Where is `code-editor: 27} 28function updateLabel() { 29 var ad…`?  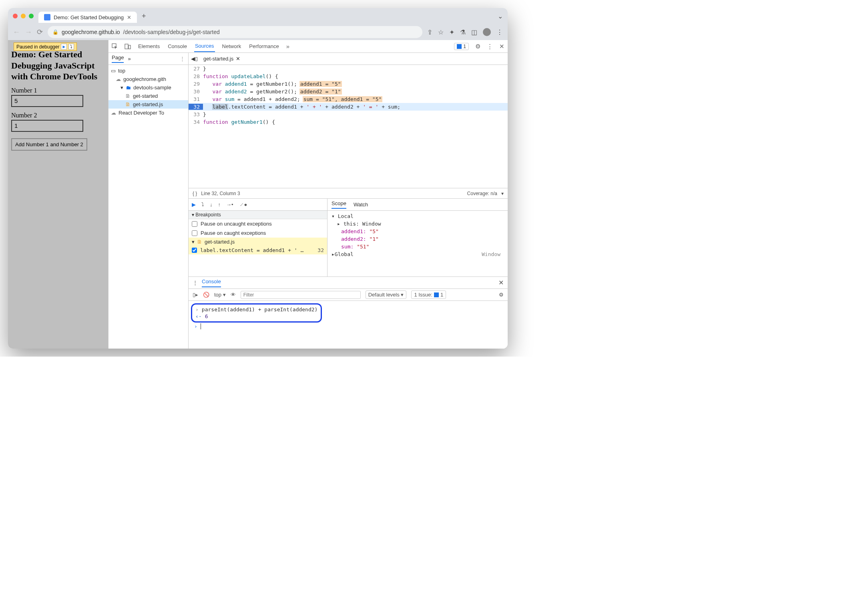 code-editor: 27} 28function updateLabel() { 29 var ad… is located at coordinates (348, 127).